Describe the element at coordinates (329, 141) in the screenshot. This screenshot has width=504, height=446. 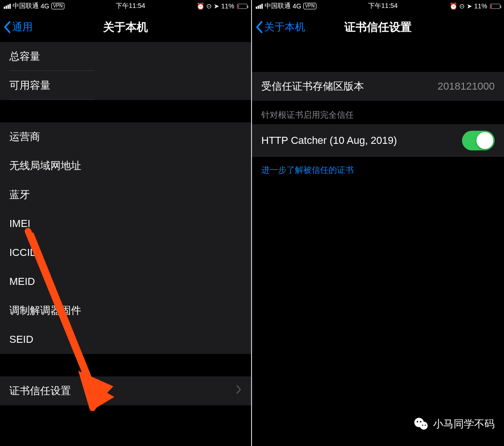
I see `cert-name-label: HTTP Catcher (10 Aug, 2019)` at that location.